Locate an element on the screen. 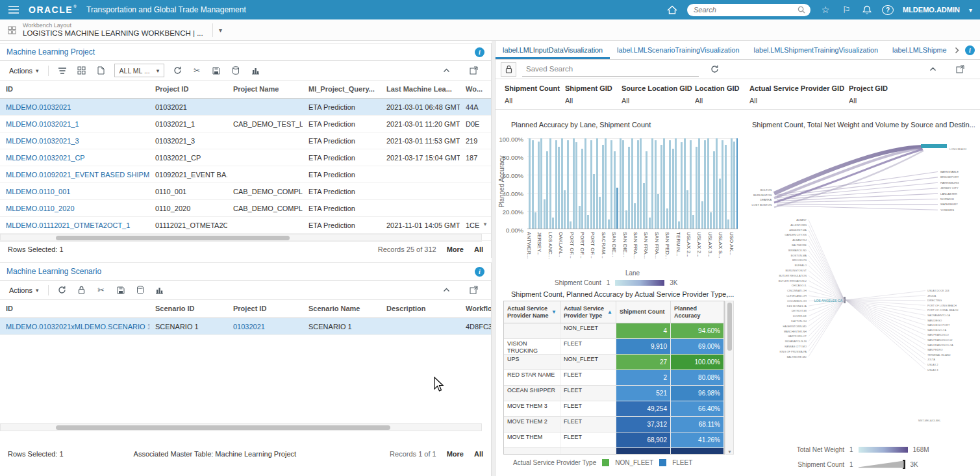  hamburger-menu-icon is located at coordinates (14, 10).